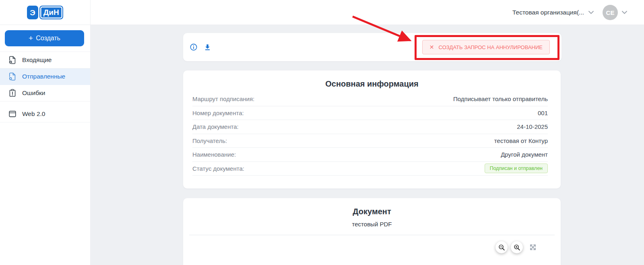 This screenshot has height=265, width=644. What do you see at coordinates (34, 93) in the screenshot?
I see `sidebar-item-label: Ошибки` at bounding box center [34, 93].